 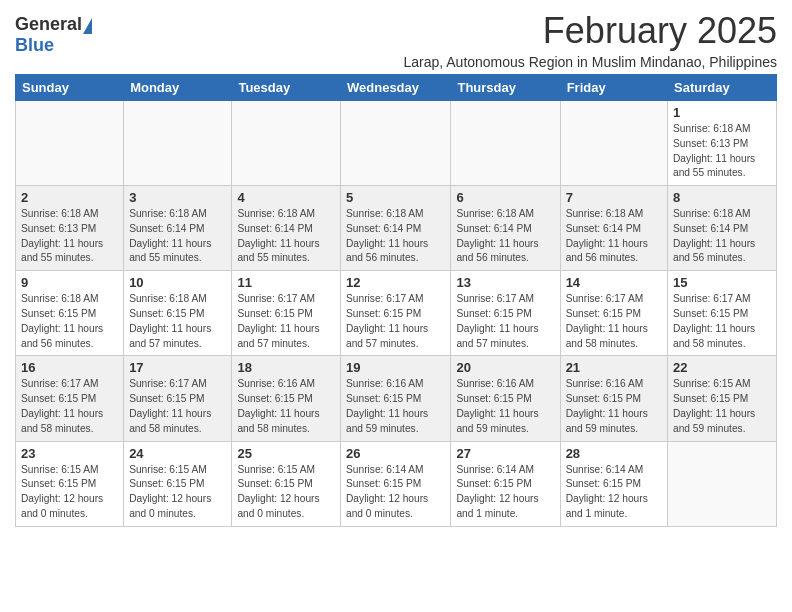 I want to click on calendar-cell: 22Sunrise: 6:15 AM Sunset: 6:15 PM Dayli…, so click(x=722, y=398).